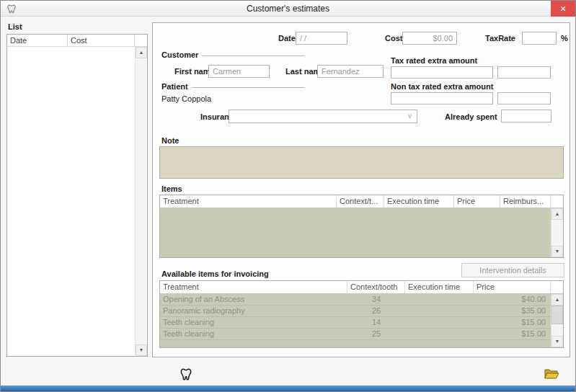 This screenshot has width=576, height=392. What do you see at coordinates (524, 72) in the screenshot?
I see `tax-extra-amount-input` at bounding box center [524, 72].